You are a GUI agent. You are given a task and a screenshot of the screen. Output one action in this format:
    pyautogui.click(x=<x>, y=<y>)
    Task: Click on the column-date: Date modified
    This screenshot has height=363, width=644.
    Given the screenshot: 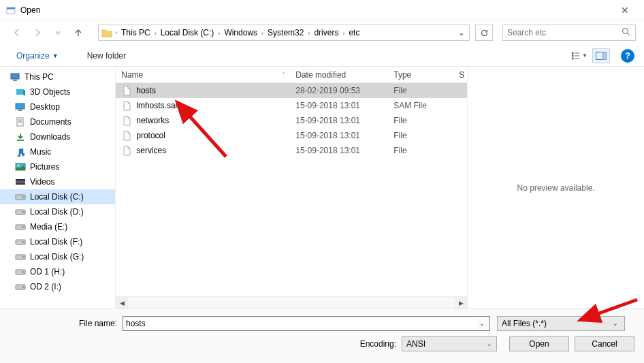 What is the action you would take?
    pyautogui.click(x=339, y=75)
    